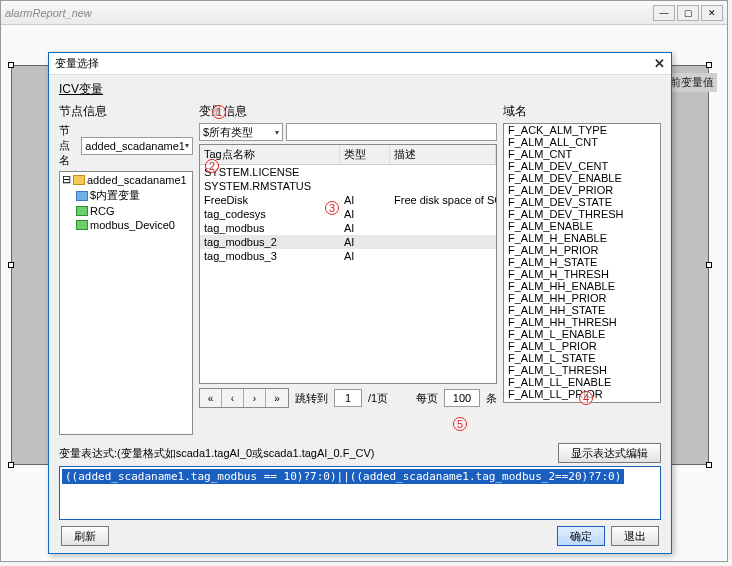 This screenshot has width=732, height=566. I want to click on dialog-footer: 刷新 确定 退出, so click(360, 536).